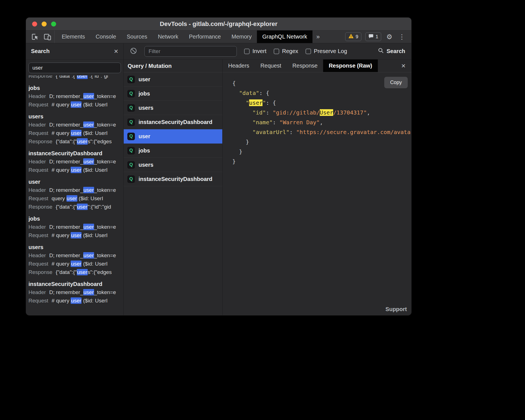 The height and width of the screenshot is (420, 525). Describe the element at coordinates (84, 141) in the screenshot. I see `result-line-content: {"data":{"users":{"edges` at that location.